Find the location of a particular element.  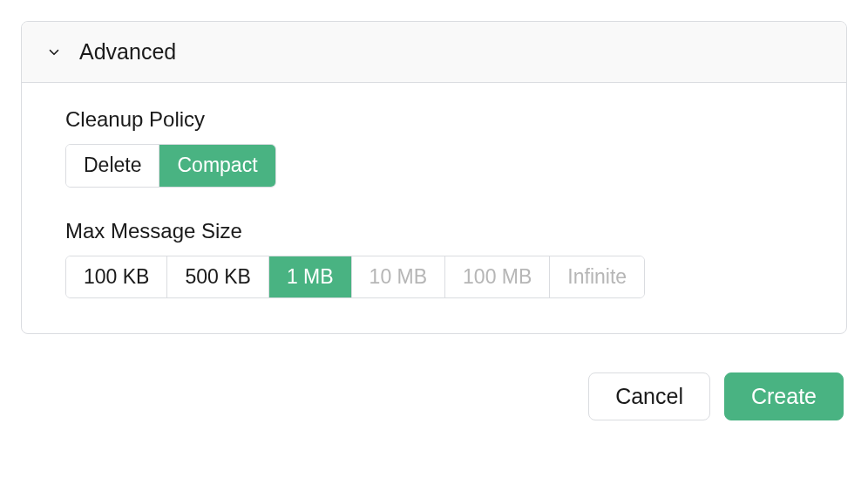

max-message-size-option-100mb: 100 MB is located at coordinates (497, 277).